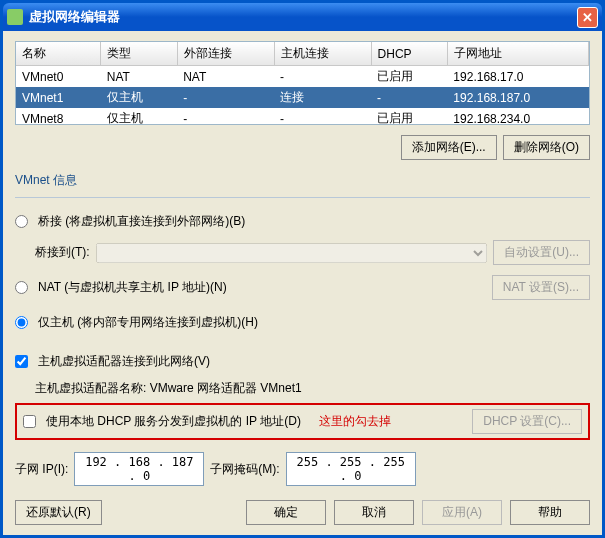  Describe the element at coordinates (302, 77) in the screenshot. I see `table-row: VMnet0NATNAT-已启用192.168.17.0` at that location.